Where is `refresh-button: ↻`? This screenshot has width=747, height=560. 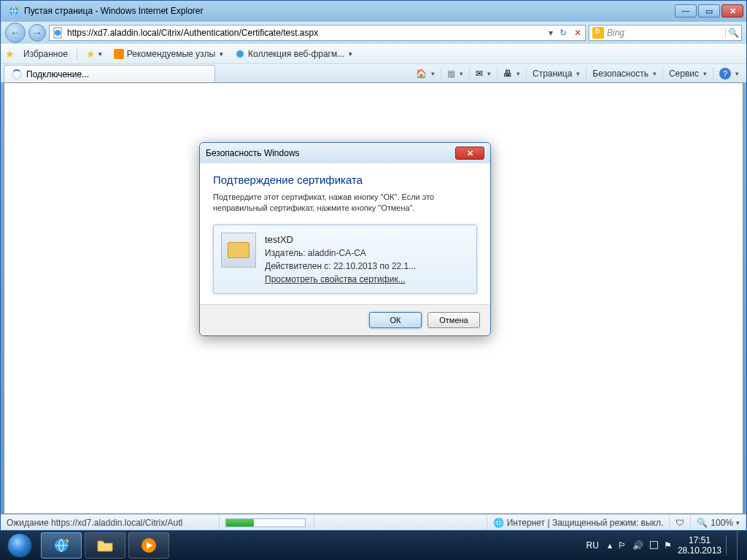 refresh-button: ↻ is located at coordinates (563, 33).